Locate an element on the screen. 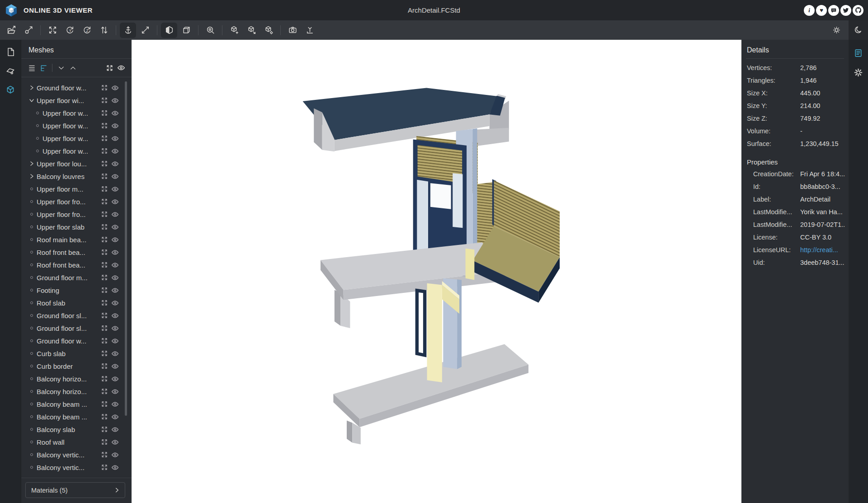 Image resolution: width=868 pixels, height=503 pixels. mesh-row: Upper floor lou... is located at coordinates (76, 164).